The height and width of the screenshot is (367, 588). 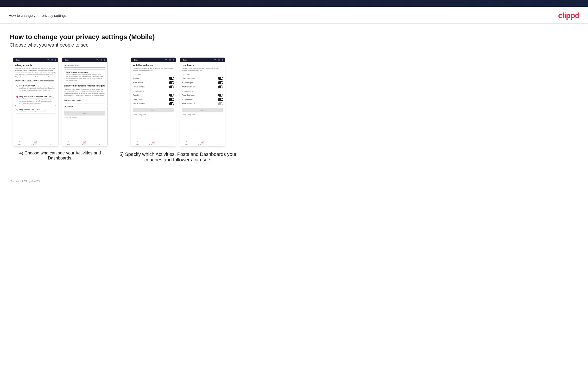 What do you see at coordinates (154, 145) in the screenshot?
I see `tab-performance-label-3: My Performance` at bounding box center [154, 145].